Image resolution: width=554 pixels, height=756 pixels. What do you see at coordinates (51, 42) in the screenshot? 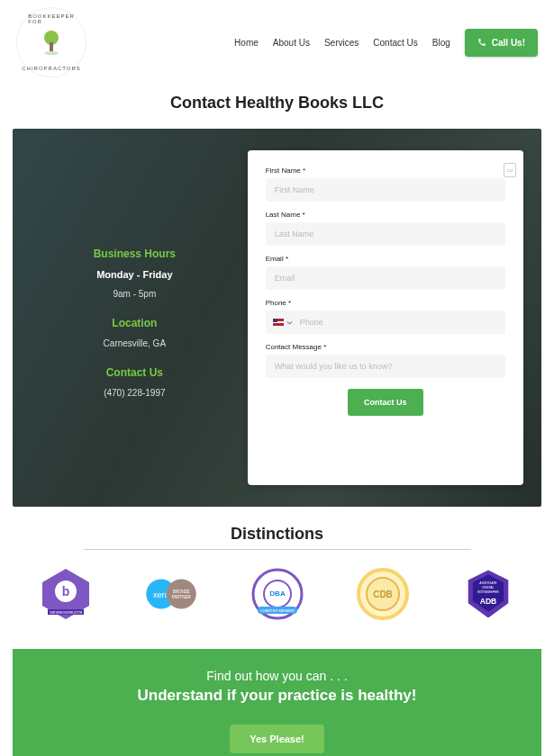
I see `tree-icon` at bounding box center [51, 42].